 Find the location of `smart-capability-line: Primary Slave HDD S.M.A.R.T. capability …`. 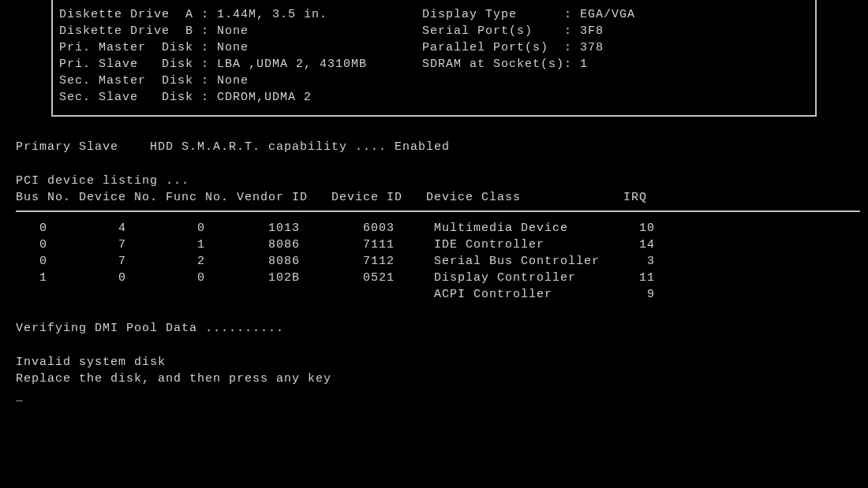

smart-capability-line: Primary Slave HDD S.M.A.R.T. capability … is located at coordinates (438, 147).